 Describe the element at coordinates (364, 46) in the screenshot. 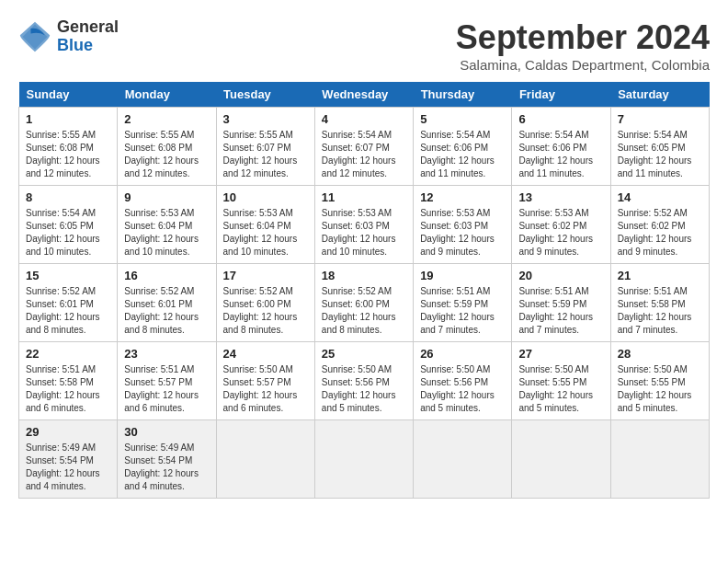

I see `page-header: General Blue September 2024 Salamina, Ca…` at that location.